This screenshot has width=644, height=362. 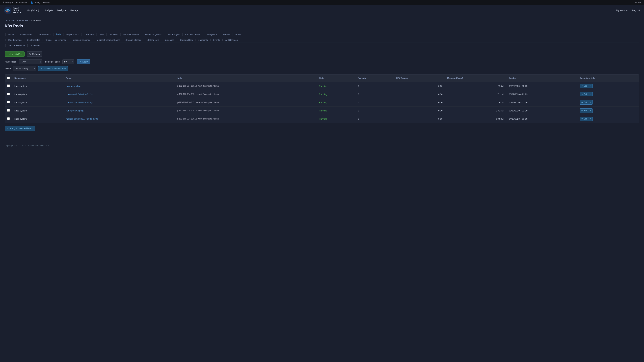 I want to click on checkmark-icon: ✓, so click(x=80, y=62).